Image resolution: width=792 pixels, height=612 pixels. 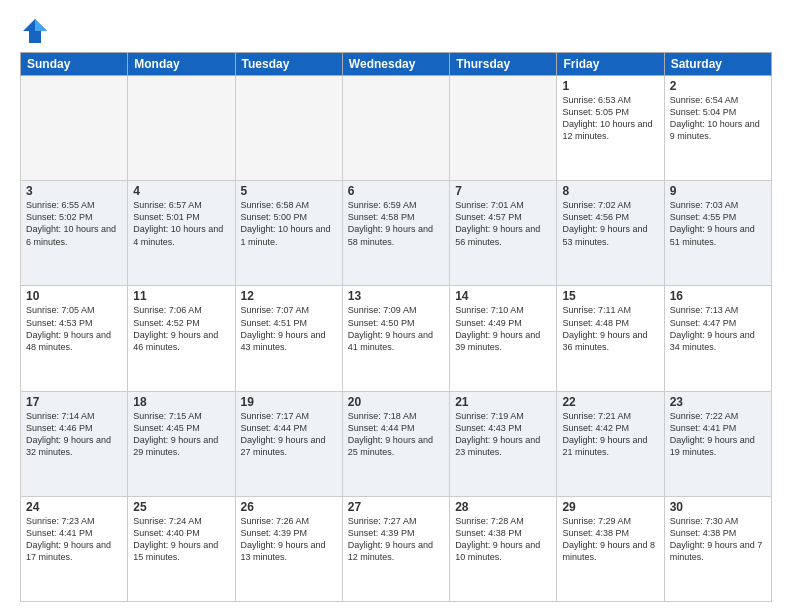 I want to click on calendar-day-cell: 8Sunrise: 7:02 AM Sunset: 4:56 PM Daylig…, so click(x=610, y=234).